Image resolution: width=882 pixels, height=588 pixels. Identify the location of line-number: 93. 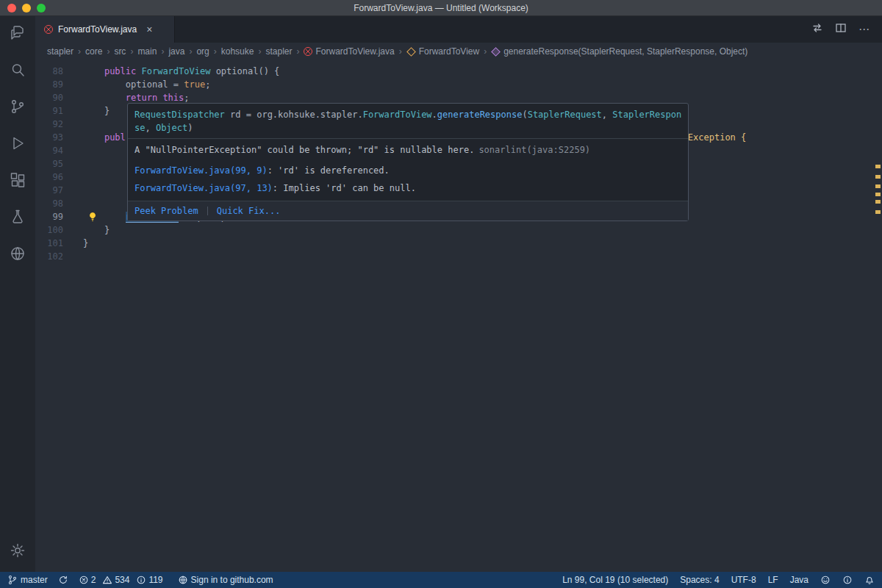
(49, 137).